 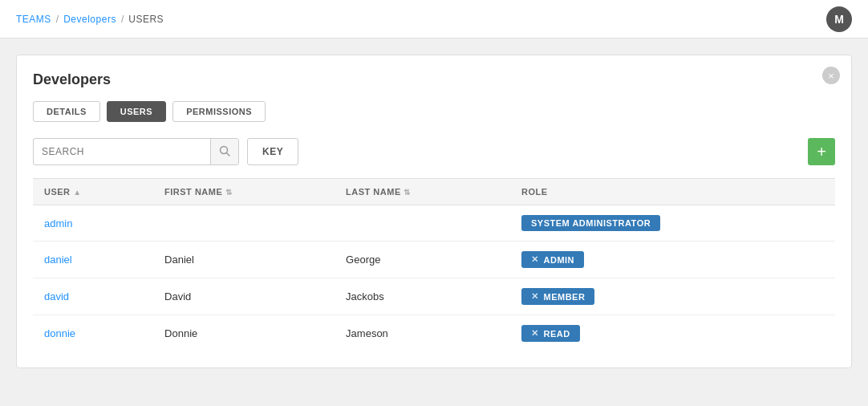 What do you see at coordinates (434, 297) in the screenshot?
I see `table-row: davidDavidJackobs✕MEMBER` at bounding box center [434, 297].